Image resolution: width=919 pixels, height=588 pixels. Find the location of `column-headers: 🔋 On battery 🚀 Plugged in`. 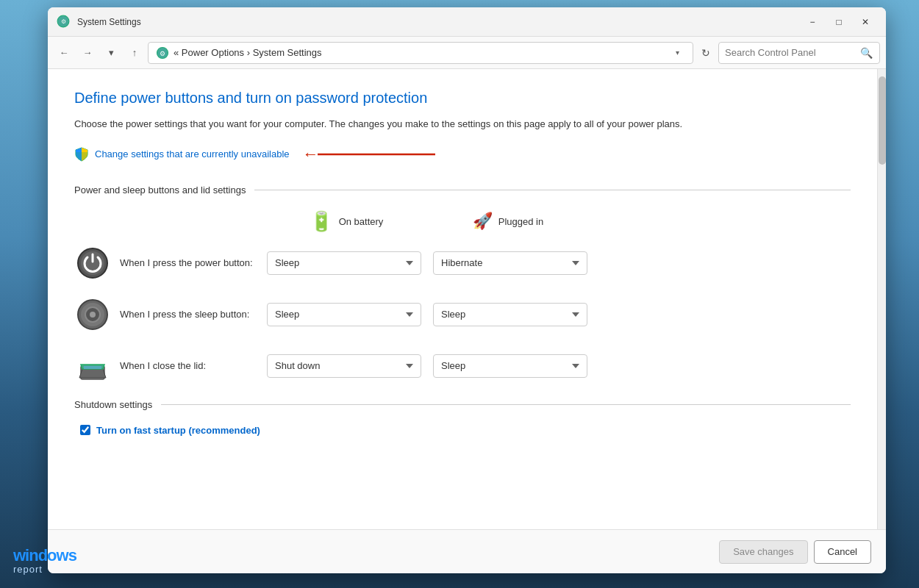

column-headers: 🔋 On battery 🚀 Plugged in is located at coordinates (462, 222).